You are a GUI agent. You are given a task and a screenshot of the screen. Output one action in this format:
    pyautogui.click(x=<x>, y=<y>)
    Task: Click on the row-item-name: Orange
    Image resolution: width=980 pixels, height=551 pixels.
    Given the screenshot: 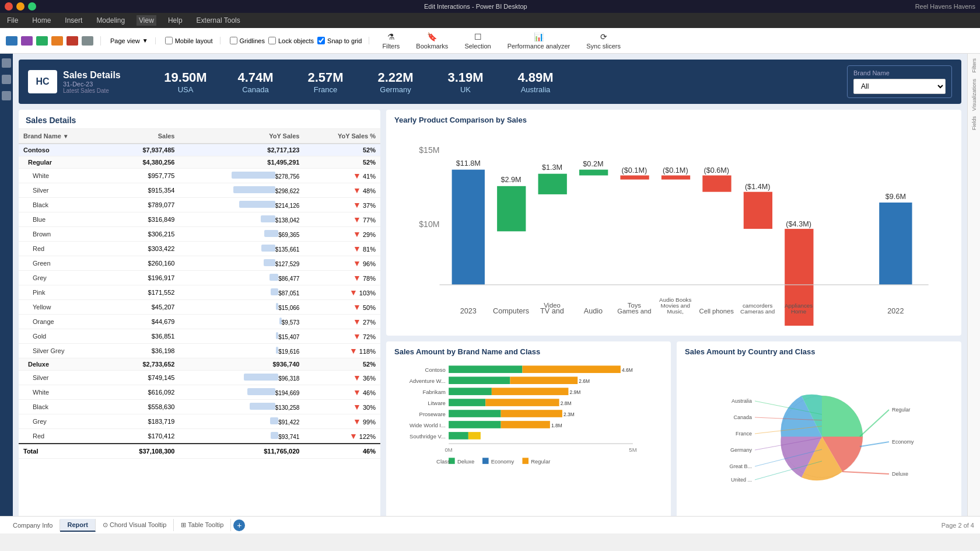 What is the action you would take?
    pyautogui.click(x=63, y=322)
    